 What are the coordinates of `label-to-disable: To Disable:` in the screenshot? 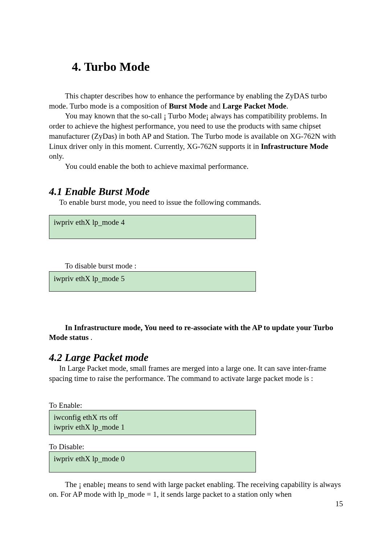 It's located at (196, 447).